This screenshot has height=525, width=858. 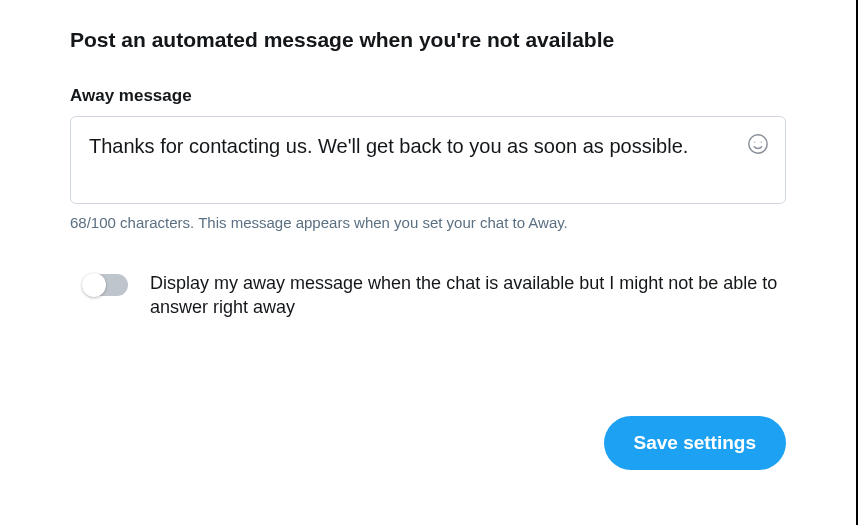 What do you see at coordinates (758, 144) in the screenshot?
I see `emoji-picker-button` at bounding box center [758, 144].